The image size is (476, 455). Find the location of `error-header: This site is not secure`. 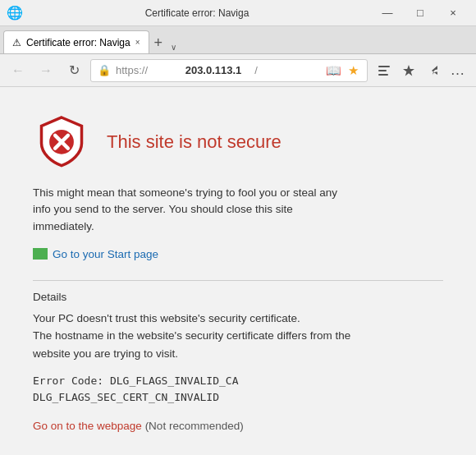

error-header: This site is not secure is located at coordinates (238, 141).